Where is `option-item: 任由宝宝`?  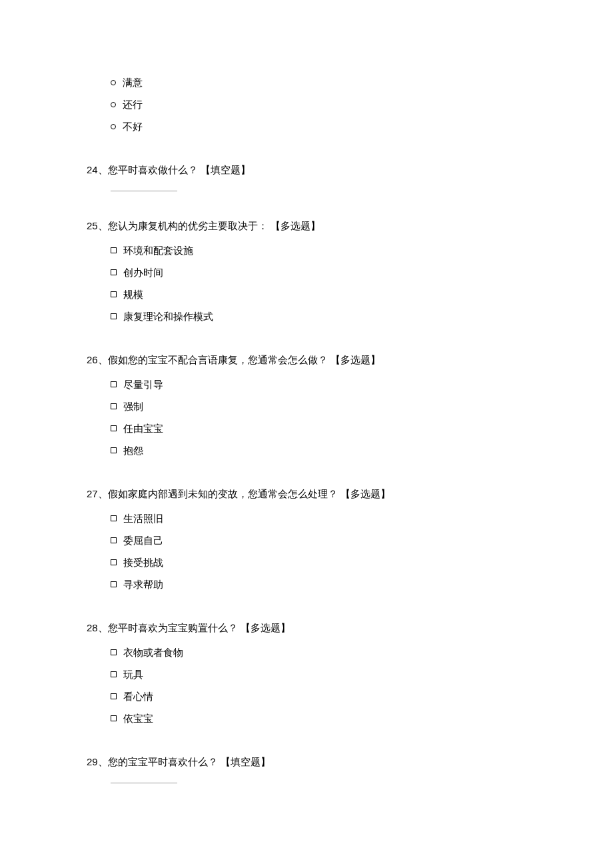
option-item: 任由宝宝 is located at coordinates (318, 428).